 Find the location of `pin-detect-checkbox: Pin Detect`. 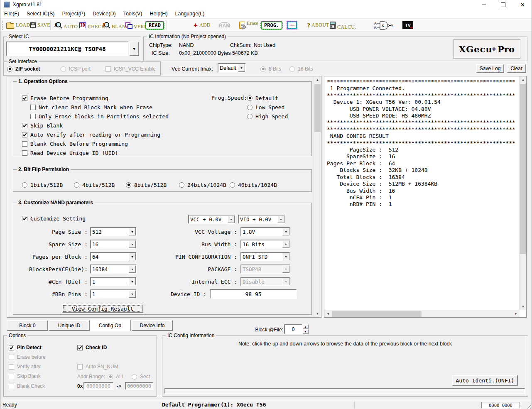

pin-detect-checkbox: Pin Detect is located at coordinates (25, 348).